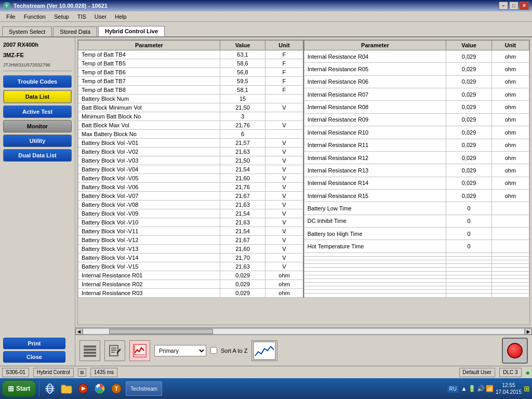 The image size is (532, 399). What do you see at coordinates (417, 170) in the screenshot?
I see `right-table-row: Internal Resistance R13 0,029 ohm` at bounding box center [417, 170].